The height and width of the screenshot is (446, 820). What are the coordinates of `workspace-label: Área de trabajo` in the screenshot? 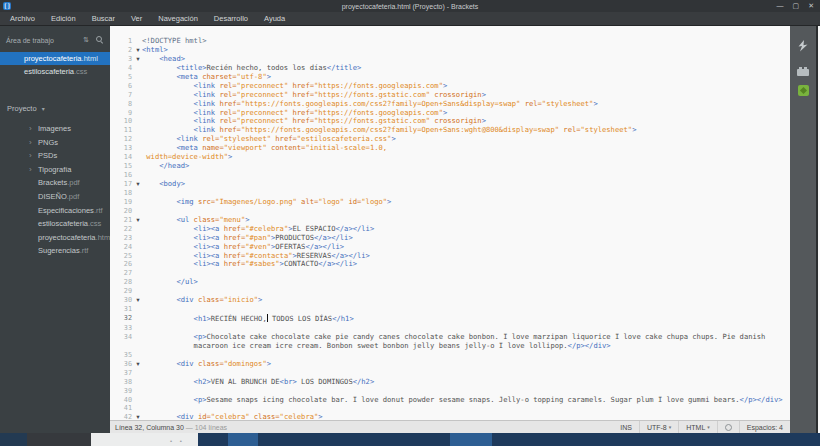 It's located at (44, 40).